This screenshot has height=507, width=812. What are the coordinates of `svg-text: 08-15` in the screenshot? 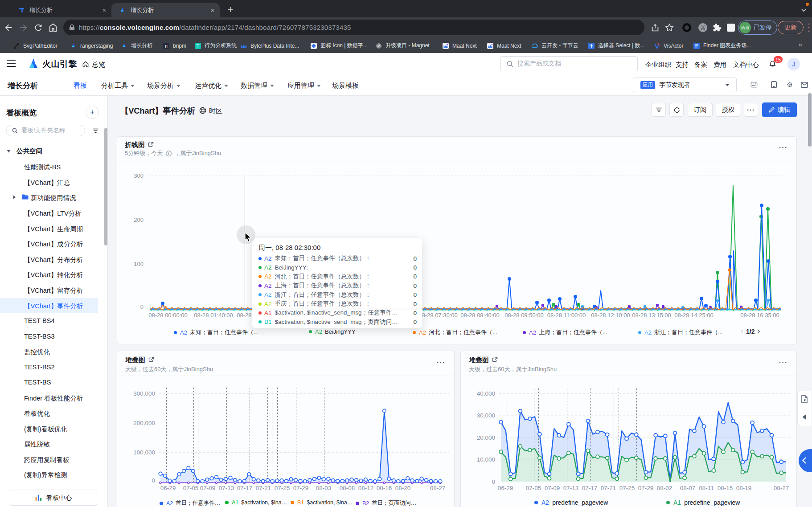 It's located at (726, 488).